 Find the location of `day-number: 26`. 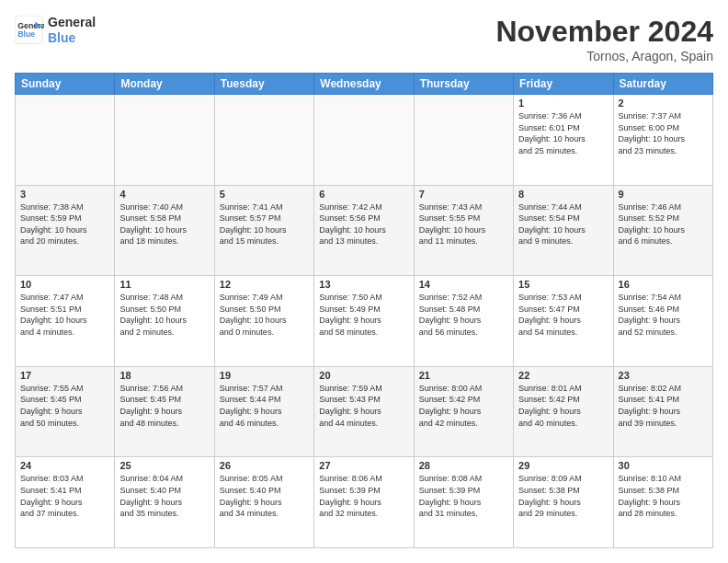

day-number: 26 is located at coordinates (265, 465).